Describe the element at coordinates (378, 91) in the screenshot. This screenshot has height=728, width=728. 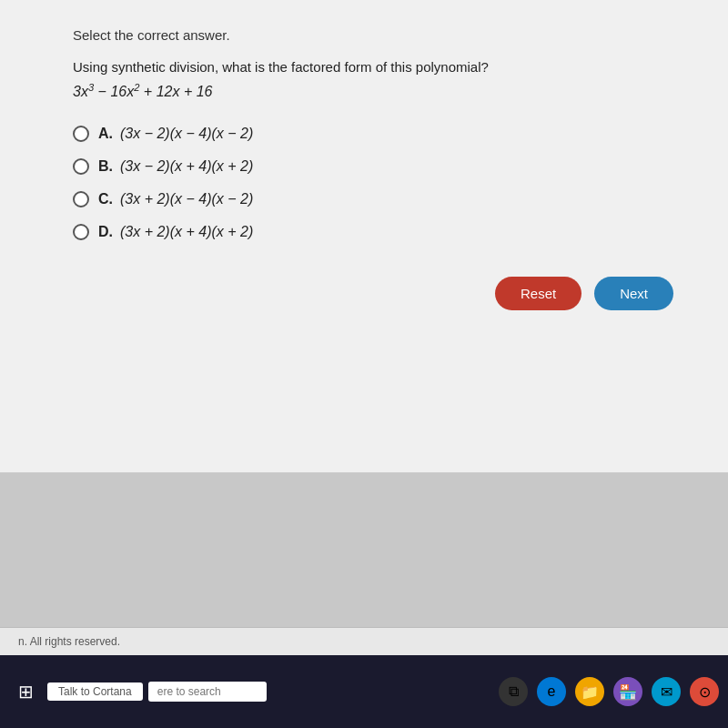
I see `polynomial-expression: 3x3 − 16x2 + 12x + 16` at that location.